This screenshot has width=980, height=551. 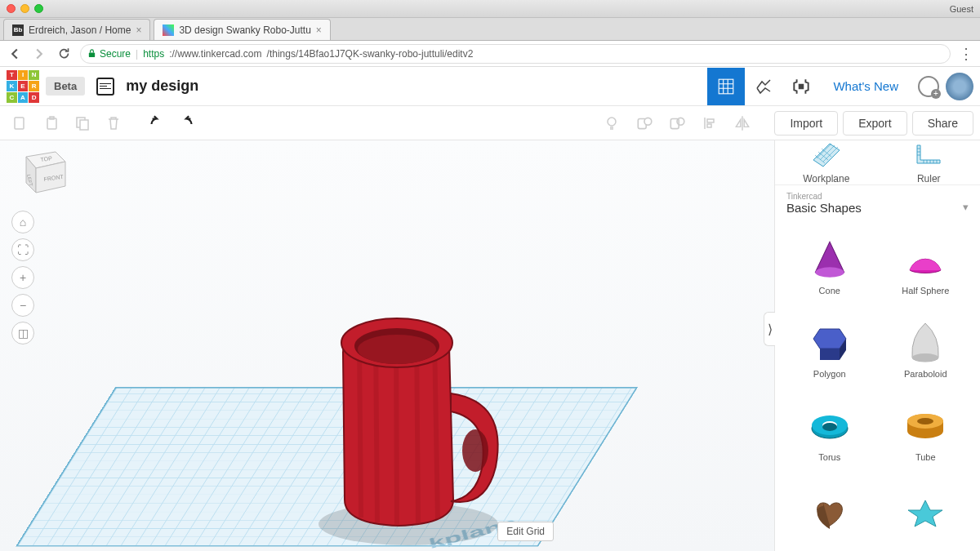 What do you see at coordinates (242, 29) in the screenshot?
I see `browser-tab-active: 3D design Swanky Robo-Juttu ×` at bounding box center [242, 29].